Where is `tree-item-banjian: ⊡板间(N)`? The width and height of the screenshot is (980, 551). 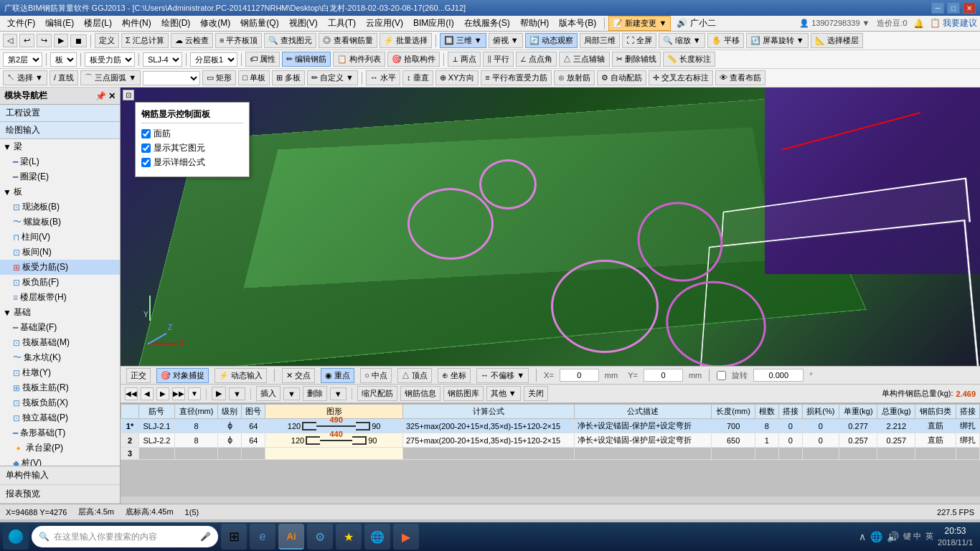 tree-item-banjian: ⊡板间(N) is located at coordinates (60, 253).